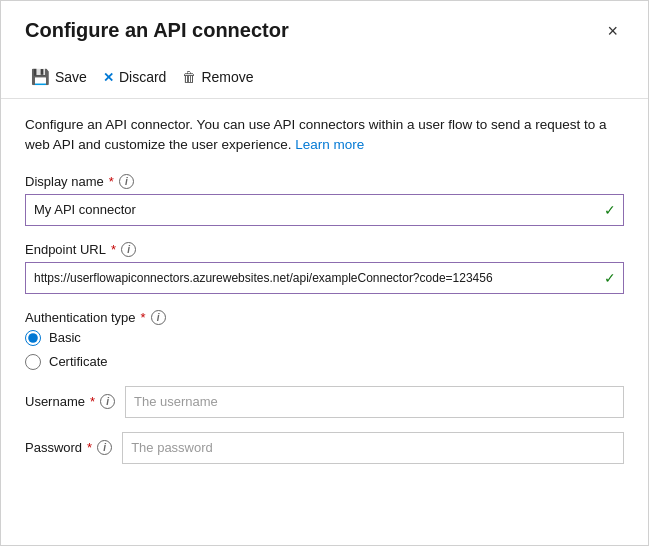 The height and width of the screenshot is (546, 649). What do you see at coordinates (108, 78) in the screenshot?
I see `discard-icon: ✕` at bounding box center [108, 78].